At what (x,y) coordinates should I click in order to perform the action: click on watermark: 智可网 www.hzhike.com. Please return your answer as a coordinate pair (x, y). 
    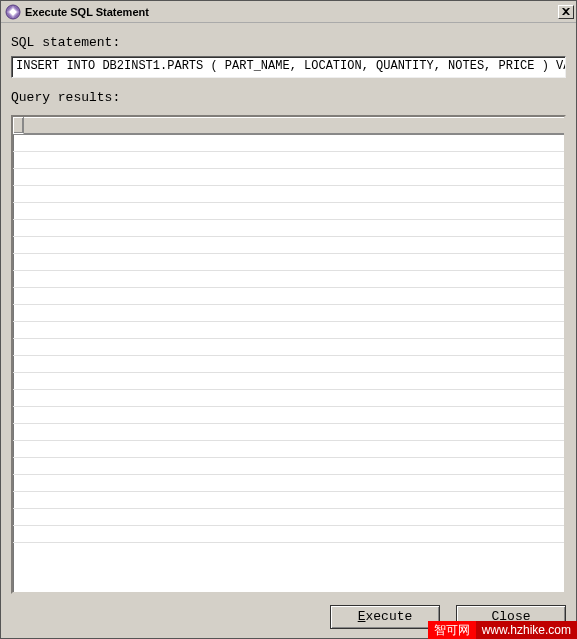
    Looking at the image, I should click on (502, 630).